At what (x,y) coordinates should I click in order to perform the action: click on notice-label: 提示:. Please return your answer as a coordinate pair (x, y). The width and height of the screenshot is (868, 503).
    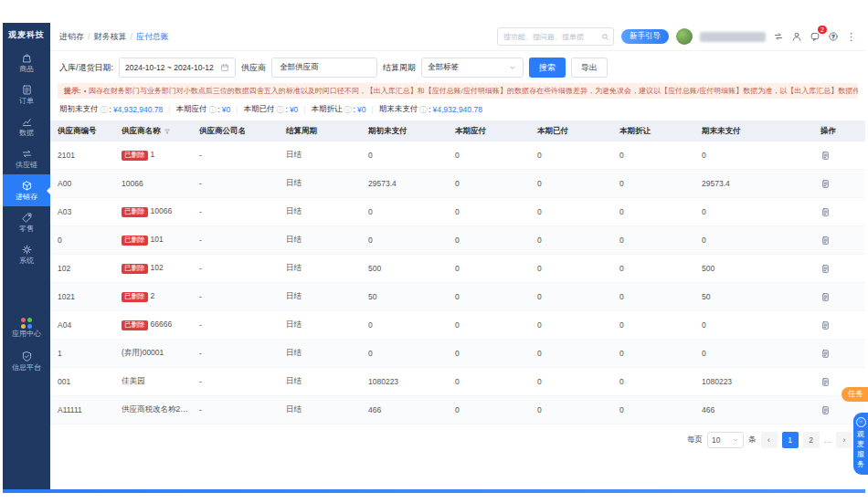
    Looking at the image, I should click on (73, 91).